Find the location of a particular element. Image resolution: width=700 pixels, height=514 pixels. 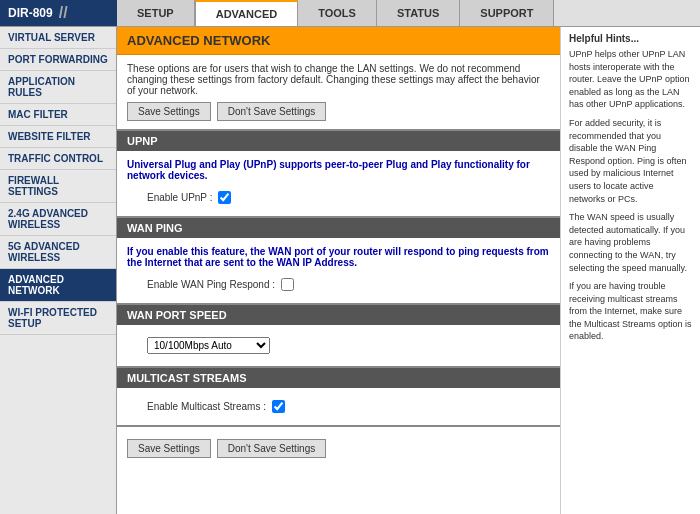

intro-text: These options are for users that wish to… is located at coordinates (338, 80).